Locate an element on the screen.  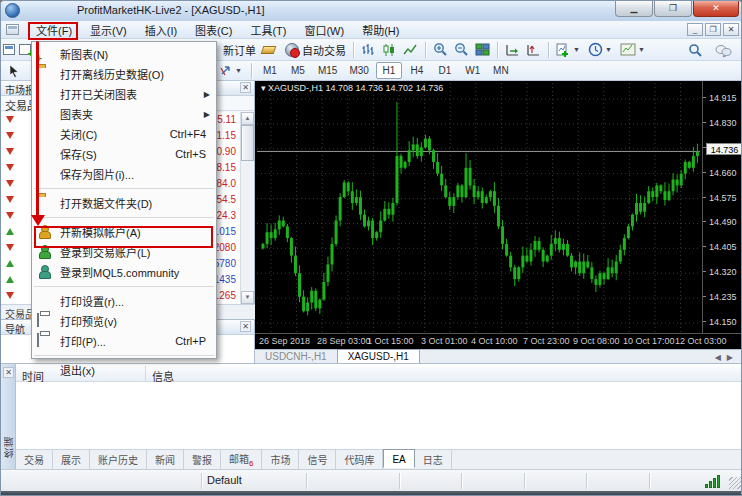
terminal-tab-市场: 市场 is located at coordinates (280, 460).